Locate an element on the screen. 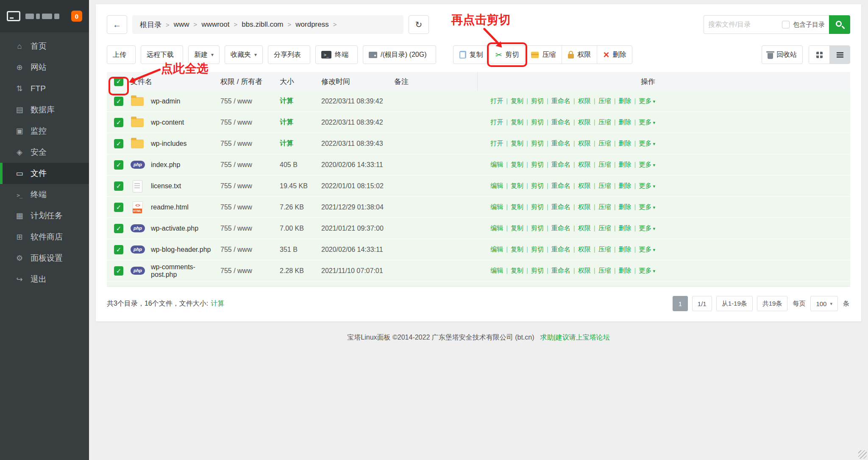 Image resolution: width=868 pixels, height=460 pixels. sidebar-item: 软件商店 is located at coordinates (45, 237).